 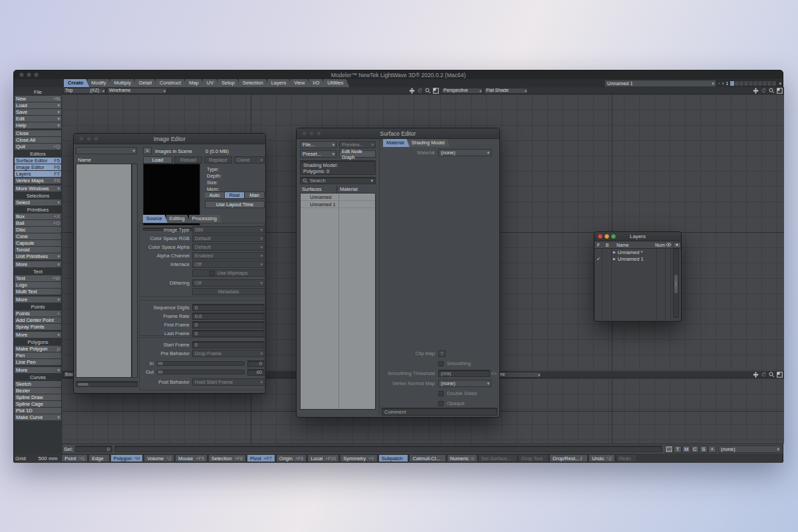 I want to click on mode-button: Subpatch, so click(x=394, y=458).